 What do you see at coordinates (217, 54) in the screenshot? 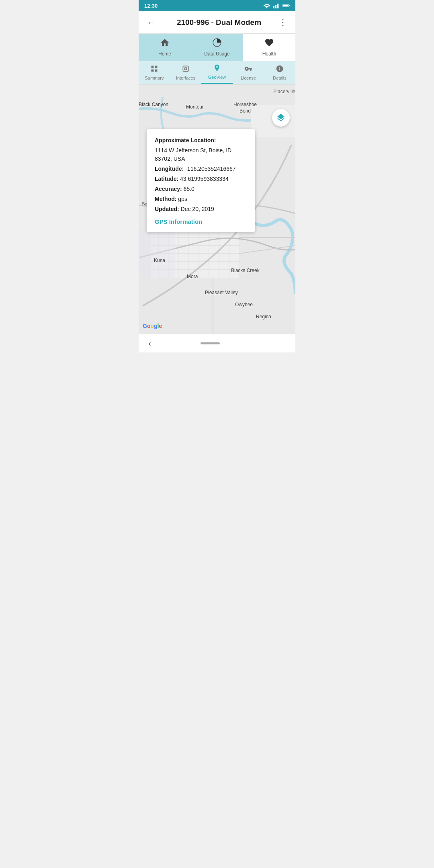
I see `tab-data-usage-label: Data Usage` at bounding box center [217, 54].